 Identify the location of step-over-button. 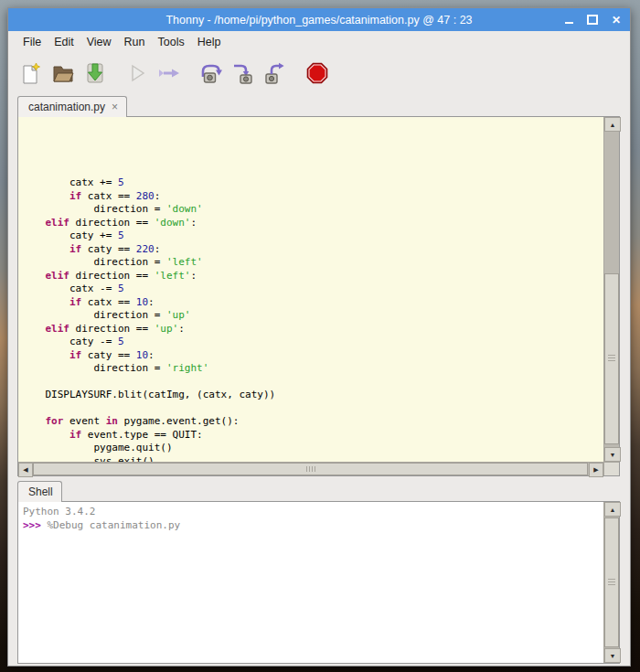
(211, 73).